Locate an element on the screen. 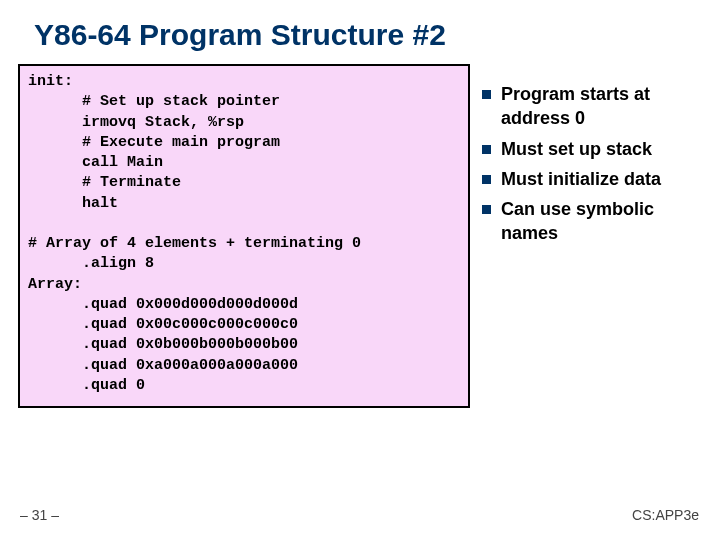 This screenshot has height=539, width=719. bullet-text: Can use symbolic names is located at coordinates (601, 222).